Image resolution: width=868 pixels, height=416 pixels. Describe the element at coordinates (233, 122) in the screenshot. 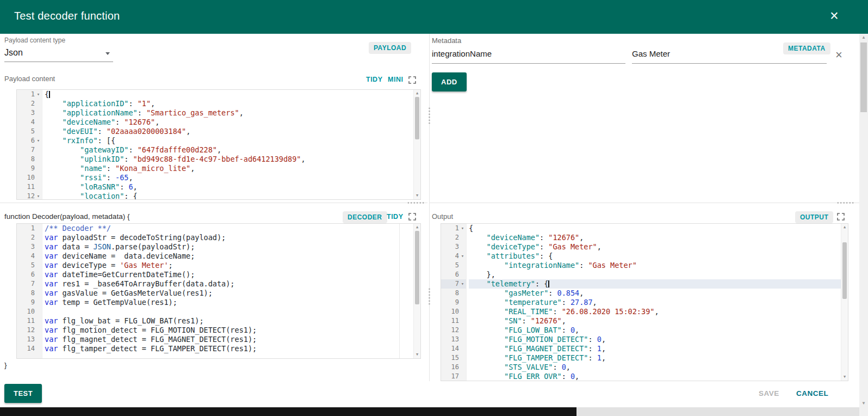

I see `code-line: "deviceName": "12676",` at that location.